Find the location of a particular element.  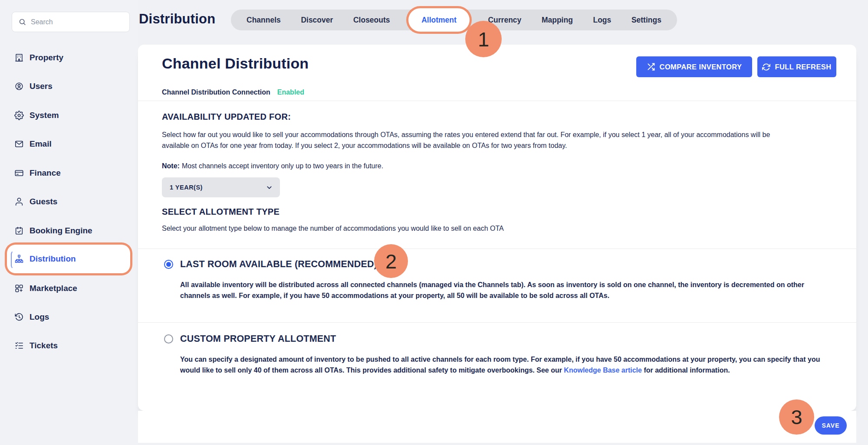

years-dropdown: 1 YEAR(S) is located at coordinates (221, 187).